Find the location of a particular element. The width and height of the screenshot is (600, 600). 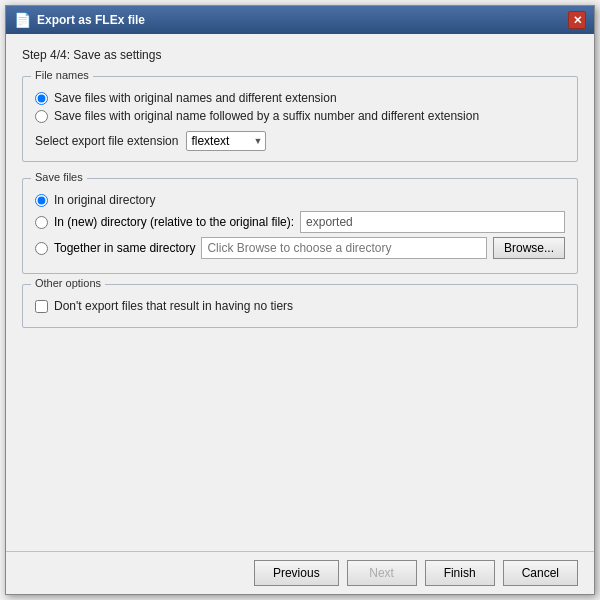

same-dir-radio is located at coordinates (42, 248).